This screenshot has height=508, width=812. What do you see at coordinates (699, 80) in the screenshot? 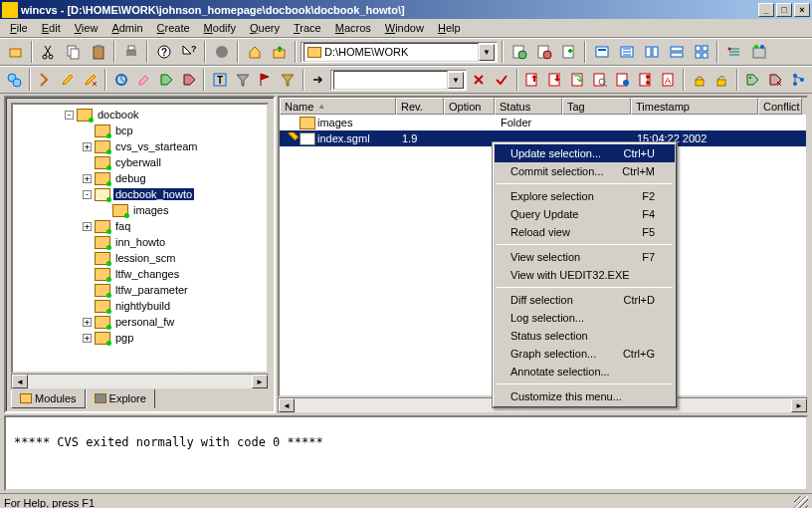
I see `lock-icon` at bounding box center [699, 80].